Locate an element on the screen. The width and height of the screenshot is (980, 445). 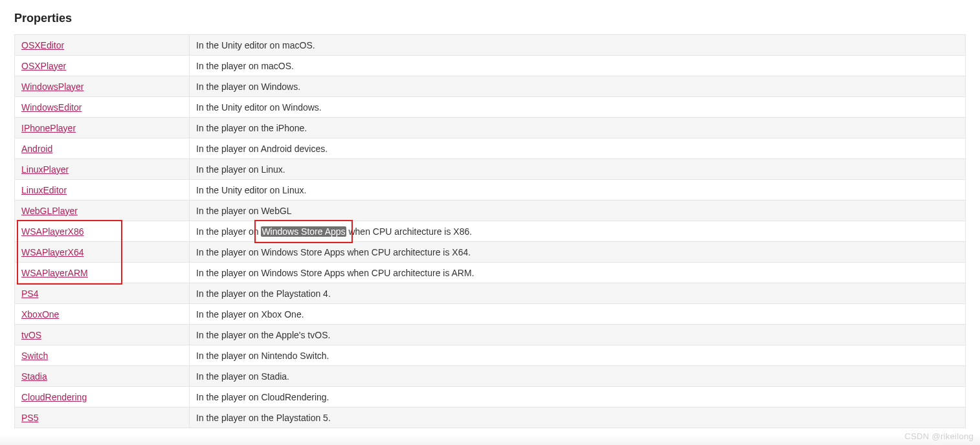
highlighted-text: Windows Store Apps is located at coordinates (303, 232).